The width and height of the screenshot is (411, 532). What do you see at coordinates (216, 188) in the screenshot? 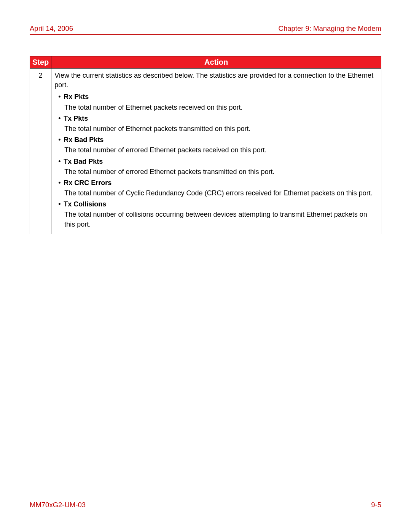
I see `stat-item: Rx CRC Errors The total number of Cyclic…` at bounding box center [216, 188].